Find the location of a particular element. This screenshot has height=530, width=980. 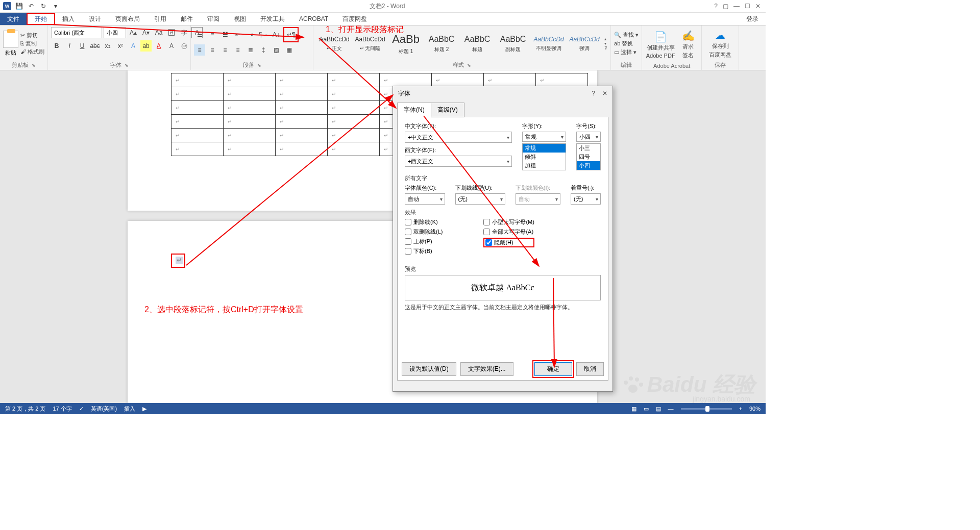

increase-indent-icon: ⇥ is located at coordinates (251, 35).